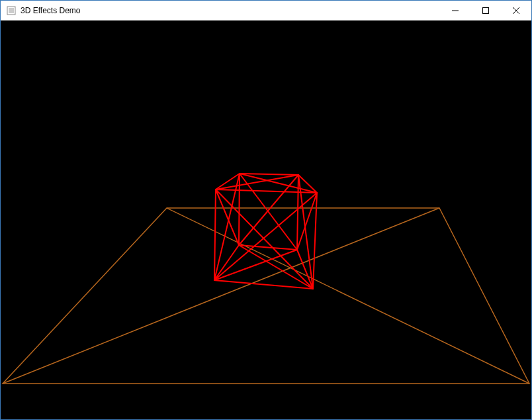  What do you see at coordinates (50, 11) in the screenshot?
I see `window-title: 3D Effects Demo` at bounding box center [50, 11].